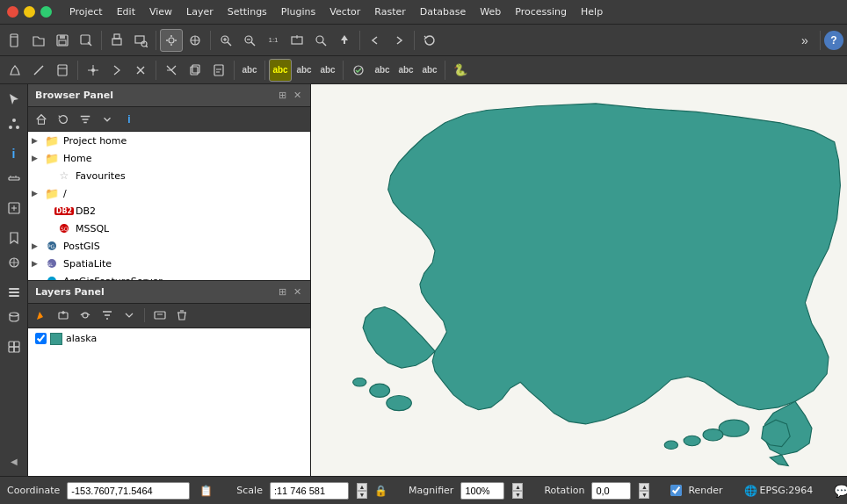  Describe the element at coordinates (46, 12) in the screenshot. I see `maximize-button` at that location.